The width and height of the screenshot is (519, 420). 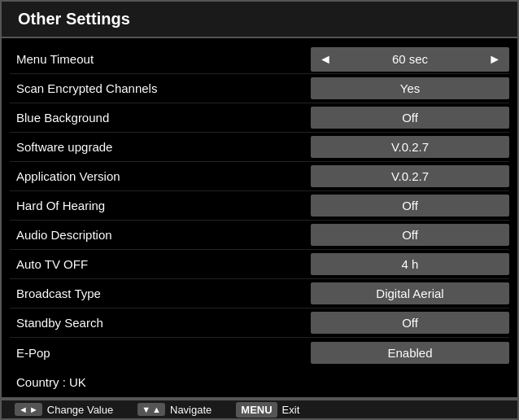 What do you see at coordinates (190, 410) in the screenshot?
I see `navigate-label: Navigate` at bounding box center [190, 410].